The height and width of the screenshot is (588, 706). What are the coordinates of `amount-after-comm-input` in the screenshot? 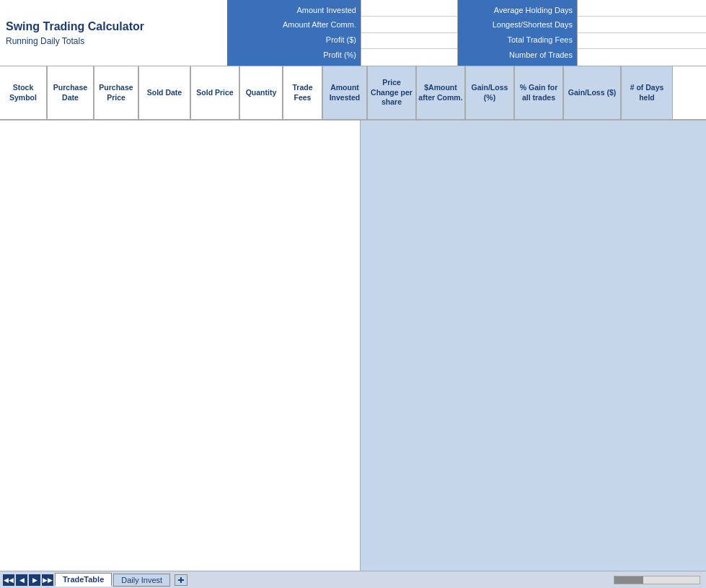 It's located at (410, 25).